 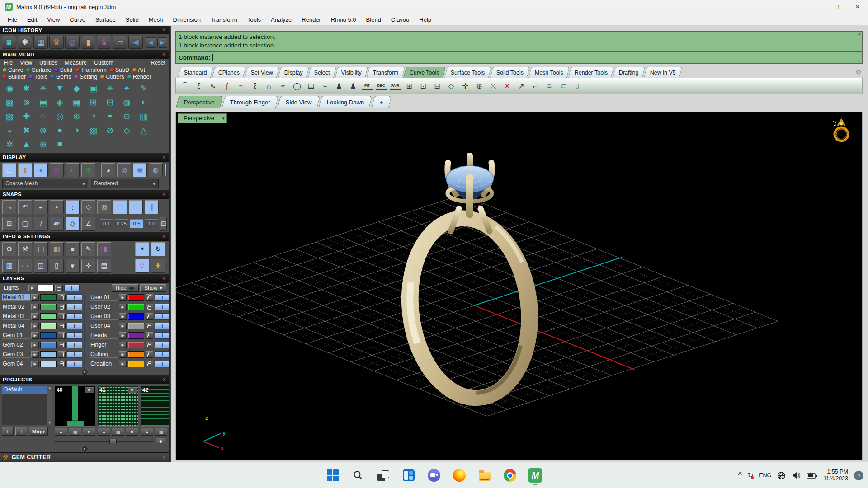 I want to click on snap-toggle-icon: —, so click(x=136, y=207).